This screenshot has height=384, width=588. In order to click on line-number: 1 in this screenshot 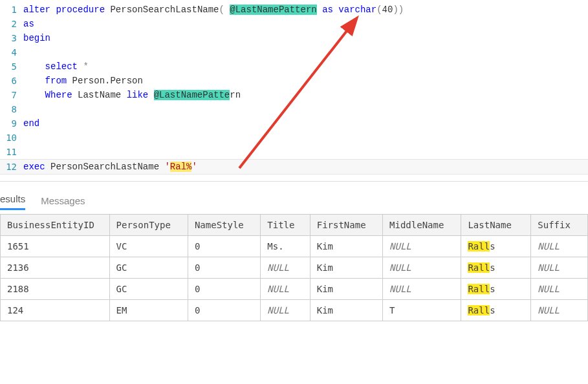, I will do `click(12, 10)`.